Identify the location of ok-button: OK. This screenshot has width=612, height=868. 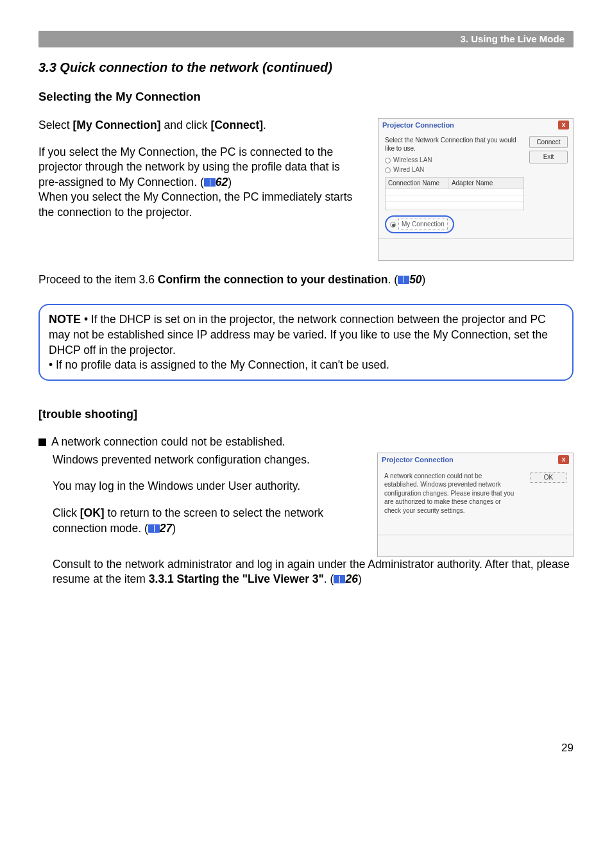
(548, 478).